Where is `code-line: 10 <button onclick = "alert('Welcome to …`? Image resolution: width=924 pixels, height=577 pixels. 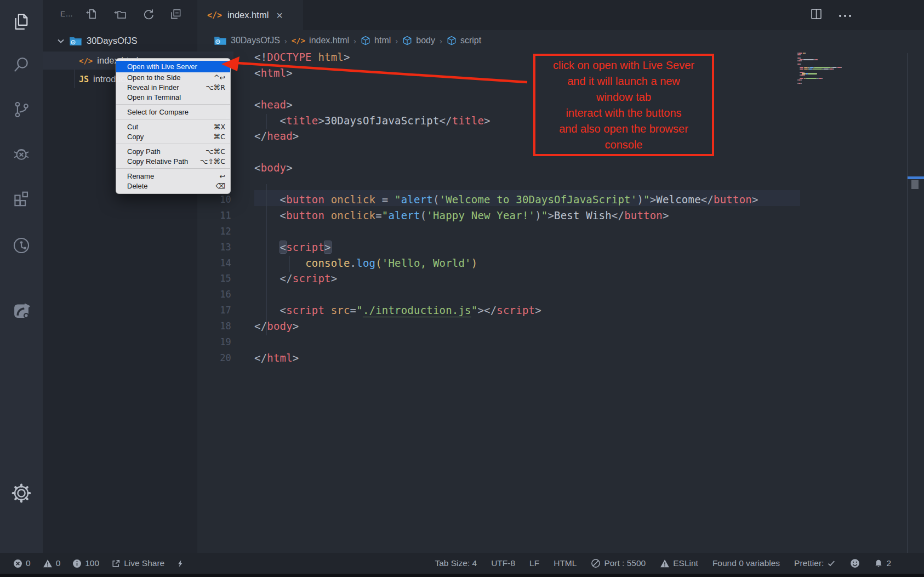
code-line: 10 <button onclick = "alert('Welcome to … is located at coordinates (561, 199).